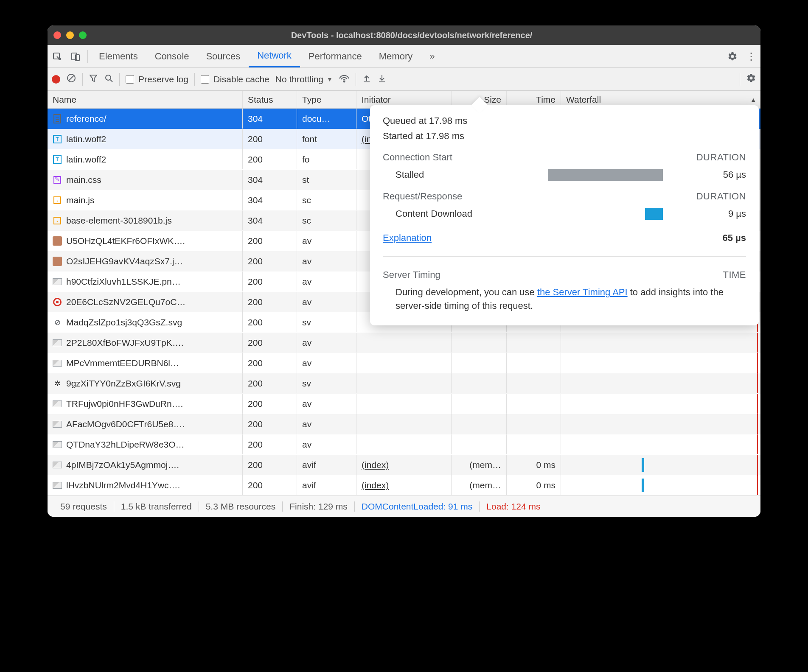 Image resolution: width=808 pixels, height=672 pixels. Describe the element at coordinates (76, 56) in the screenshot. I see `device-toggle-icon` at that location.